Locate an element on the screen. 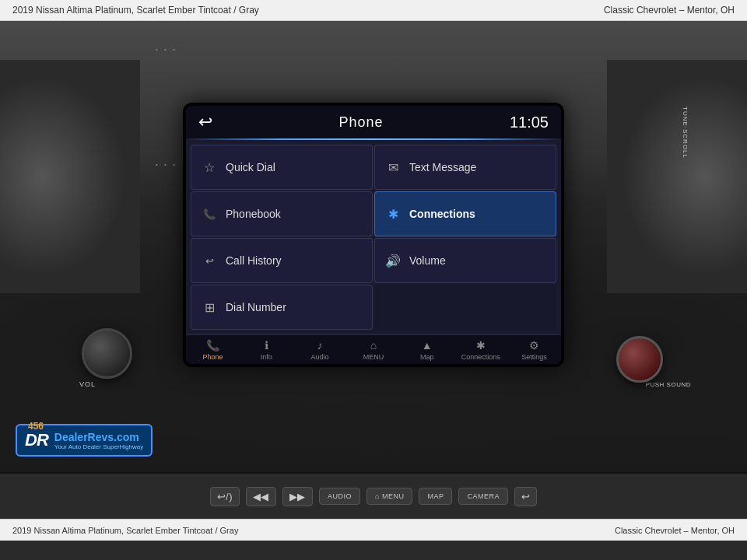 The height and width of the screenshot is (560, 747). nav-menu-icon: ⌂ is located at coordinates (374, 345).